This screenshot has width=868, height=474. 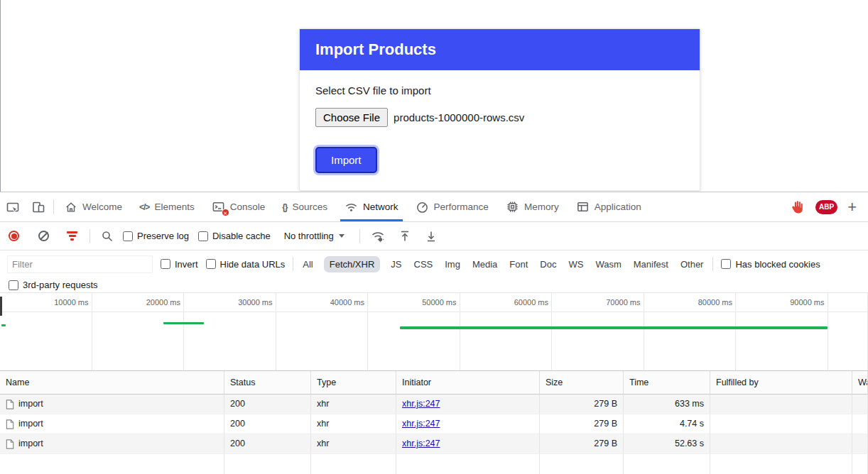 I want to click on home-icon, so click(x=71, y=207).